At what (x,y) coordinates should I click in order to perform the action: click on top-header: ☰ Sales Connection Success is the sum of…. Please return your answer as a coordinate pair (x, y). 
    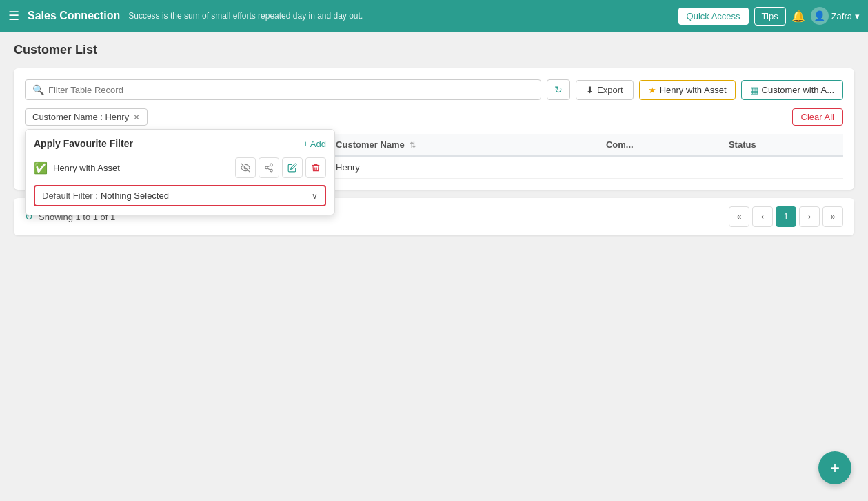
    Looking at the image, I should click on (434, 16).